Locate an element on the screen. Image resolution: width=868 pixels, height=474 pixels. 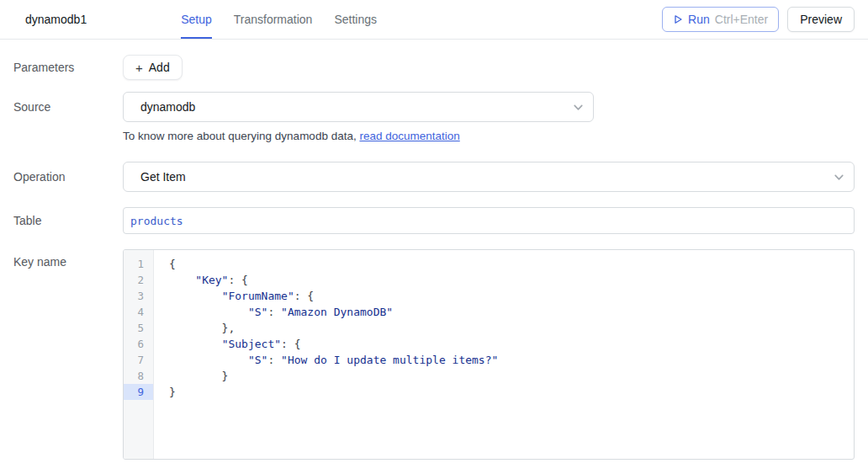
preview-button: Preview is located at coordinates (821, 19).